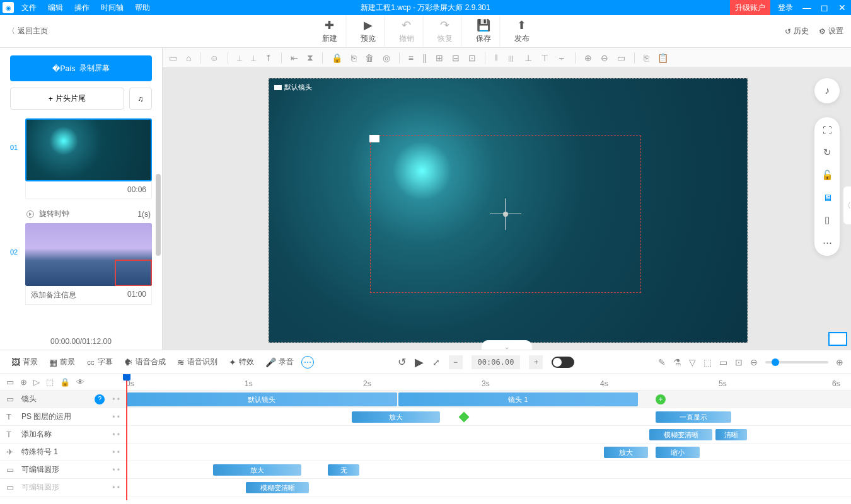  What do you see at coordinates (484, 32) in the screenshot?
I see `save-button: 💾保存` at bounding box center [484, 32].